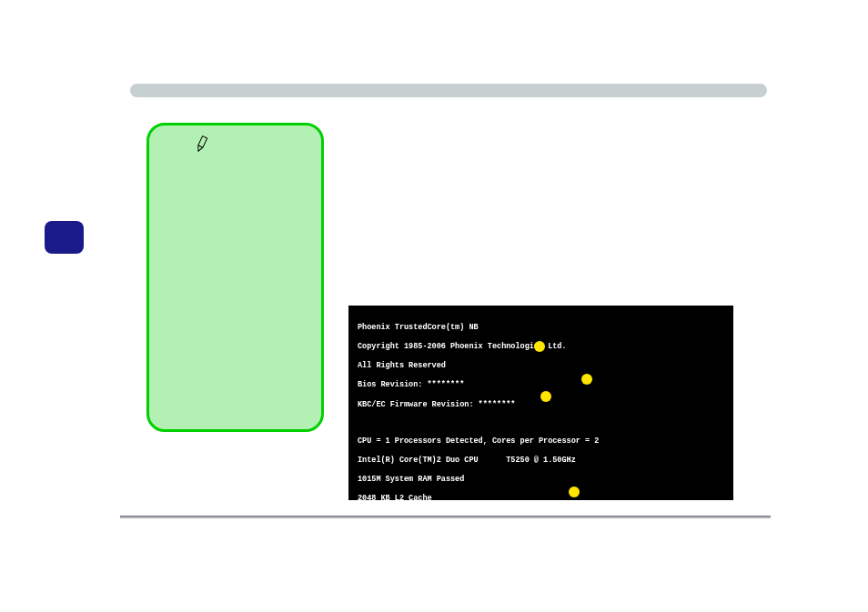 The height and width of the screenshot is (612, 868). Describe the element at coordinates (204, 145) in the screenshot. I see `pencil-icon` at that location.